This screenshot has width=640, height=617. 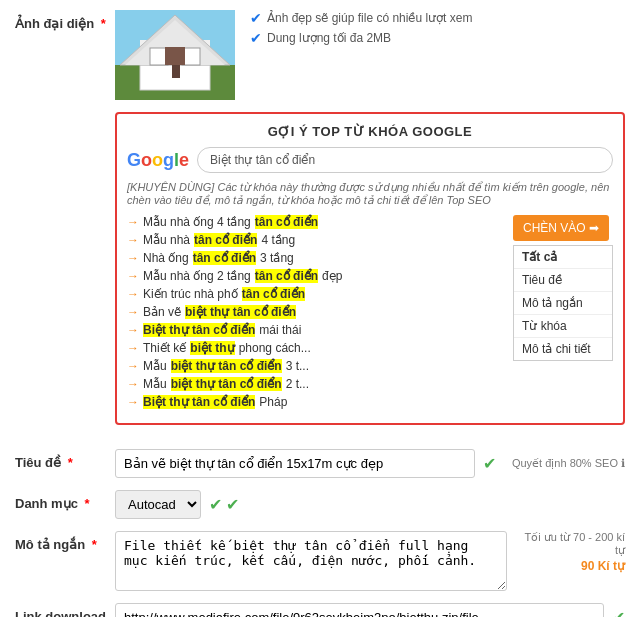 What do you see at coordinates (94, 544) in the screenshot?
I see `required-star-4: *` at bounding box center [94, 544].